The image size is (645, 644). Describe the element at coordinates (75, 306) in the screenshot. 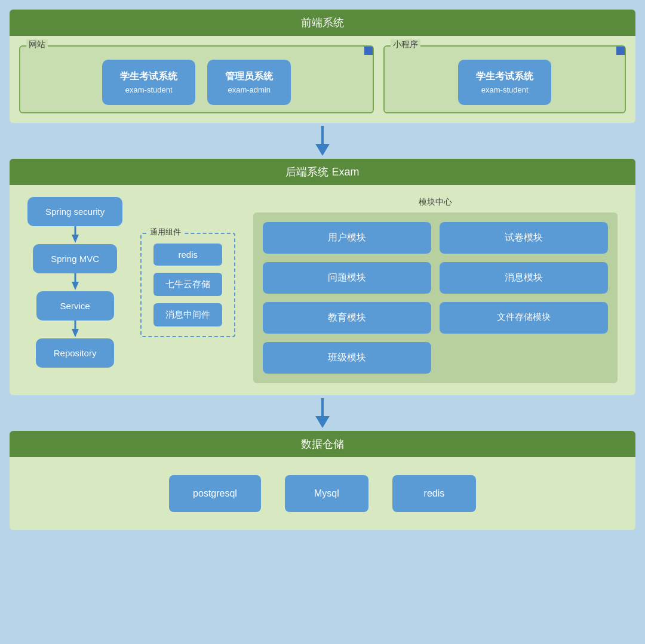

I see `service-box: Service` at that location.